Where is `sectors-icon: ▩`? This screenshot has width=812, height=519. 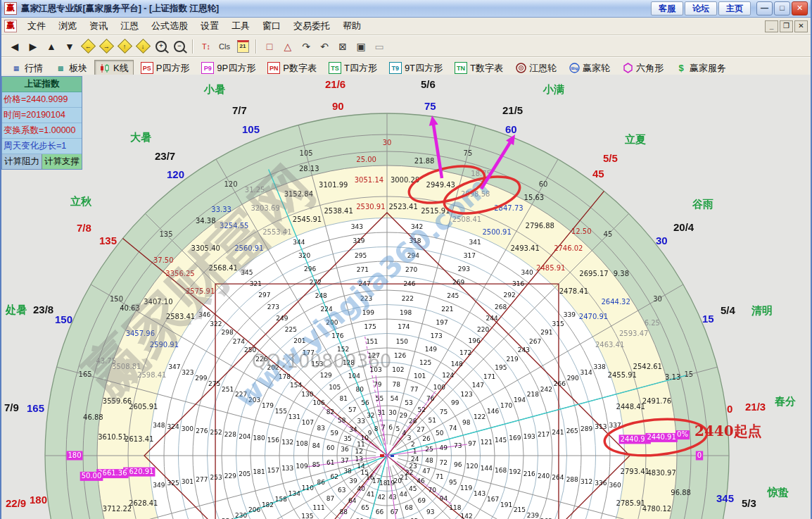 sectors-icon: ▩ is located at coordinates (61, 68).